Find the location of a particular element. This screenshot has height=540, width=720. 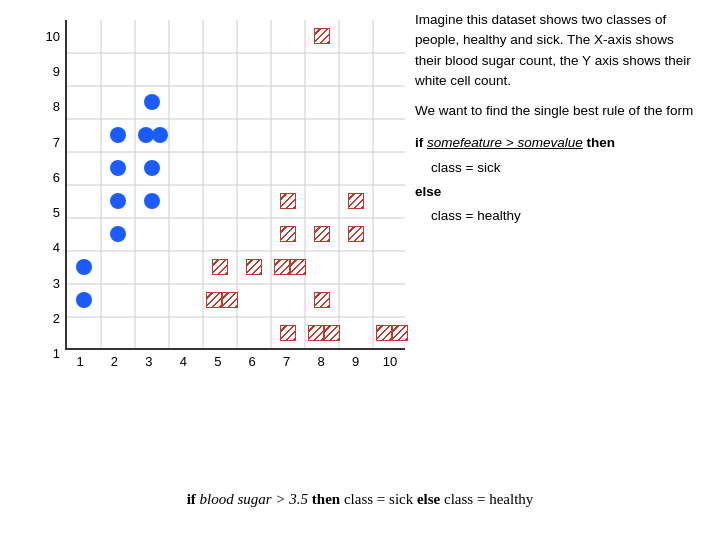

rule-else-line: else is located at coordinates (558, 192).